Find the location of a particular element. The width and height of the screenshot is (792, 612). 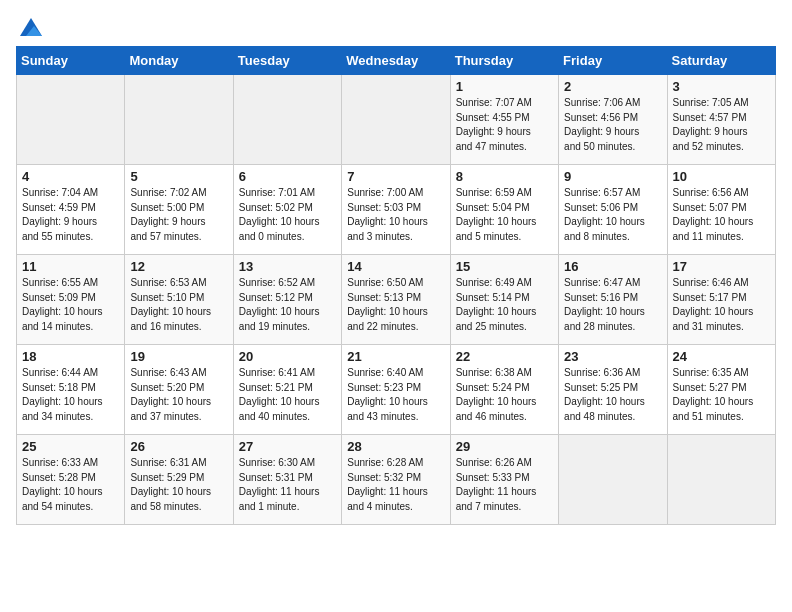

calendar-cell: 6Sunrise: 7:01 AM Sunset: 5:02 PM Daylig… is located at coordinates (287, 210).